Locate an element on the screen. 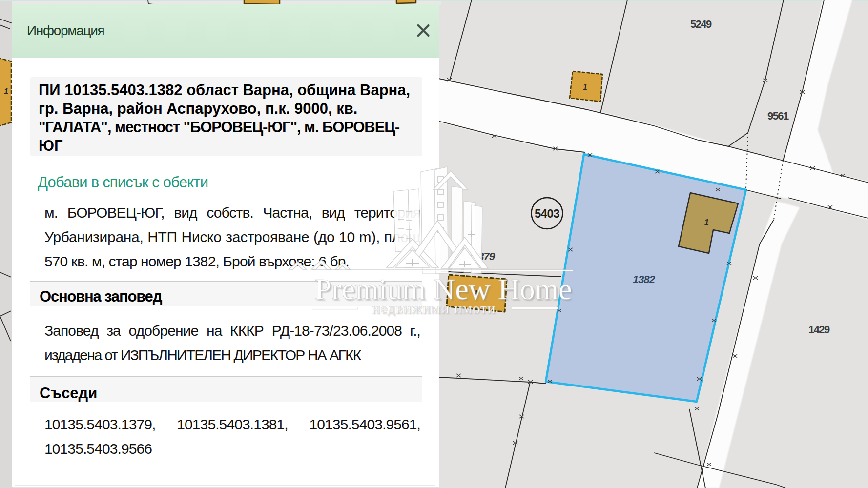 The image size is (868, 488). svg-text: 1379 is located at coordinates (484, 257).